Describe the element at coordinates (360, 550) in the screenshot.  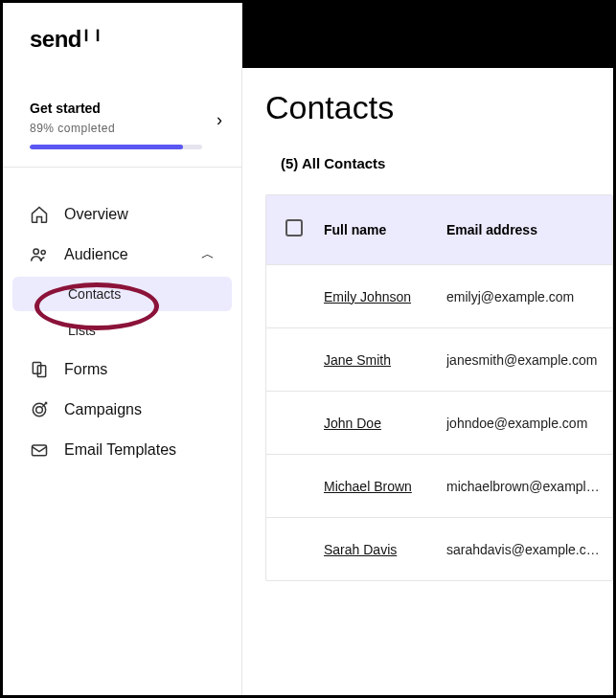
I see `contact-name-link: Sarah Davis` at that location.